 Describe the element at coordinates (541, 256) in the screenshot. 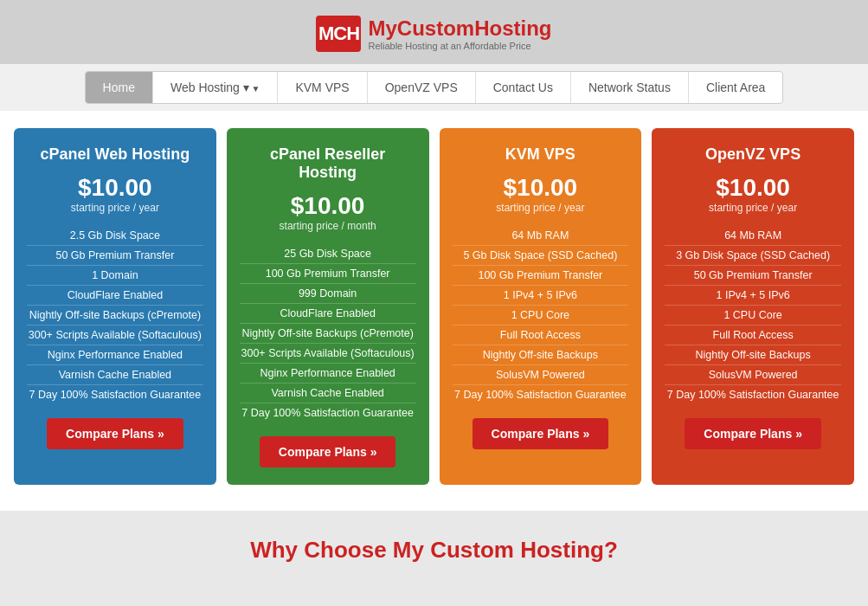

I see `feature-item: 5 Gb Disk Space (SSD Cached)` at that location.